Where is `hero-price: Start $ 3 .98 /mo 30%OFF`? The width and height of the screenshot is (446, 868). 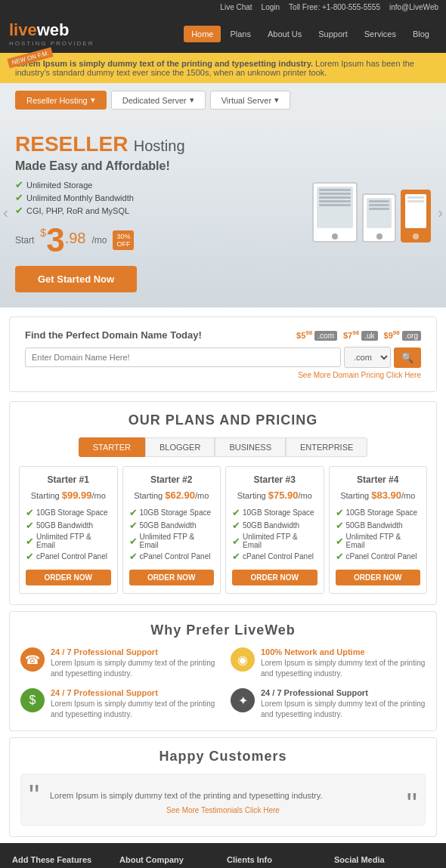 hero-price: Start $ 3 .98 /mo 30%OFF is located at coordinates (147, 240).